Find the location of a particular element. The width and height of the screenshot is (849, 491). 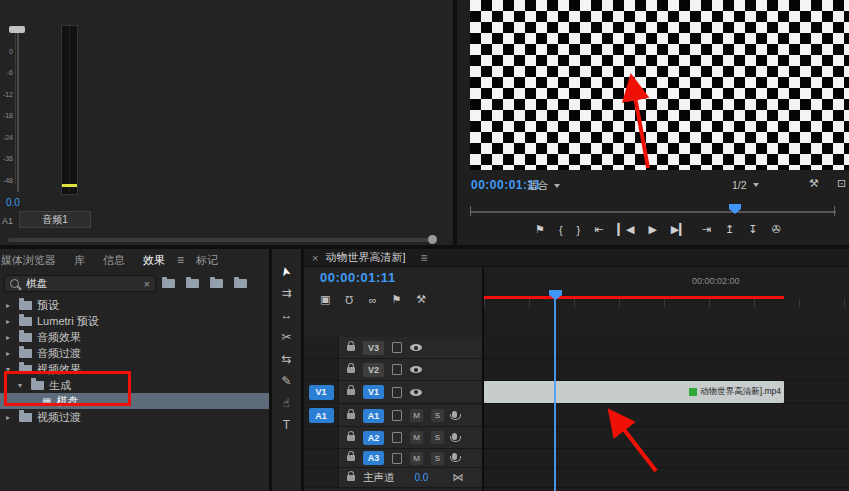

keyframe-icon: ⋈ is located at coordinates (458, 478).